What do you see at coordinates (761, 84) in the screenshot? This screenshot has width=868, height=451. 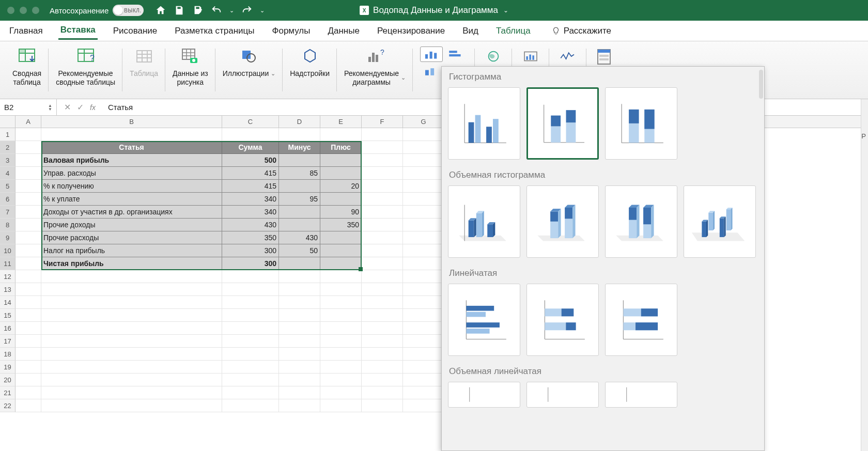 I see `panel-scrollbar-thumb` at bounding box center [761, 84].